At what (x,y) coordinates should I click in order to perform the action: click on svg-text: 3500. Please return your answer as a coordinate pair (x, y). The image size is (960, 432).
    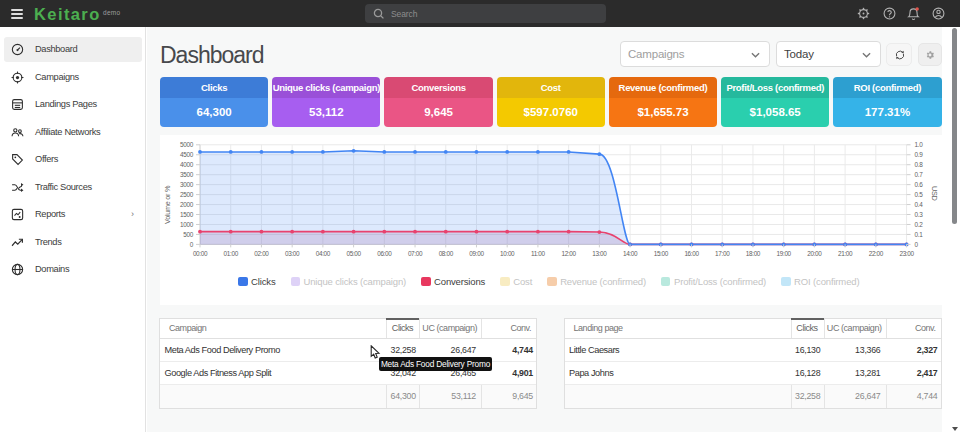
    Looking at the image, I should click on (187, 174).